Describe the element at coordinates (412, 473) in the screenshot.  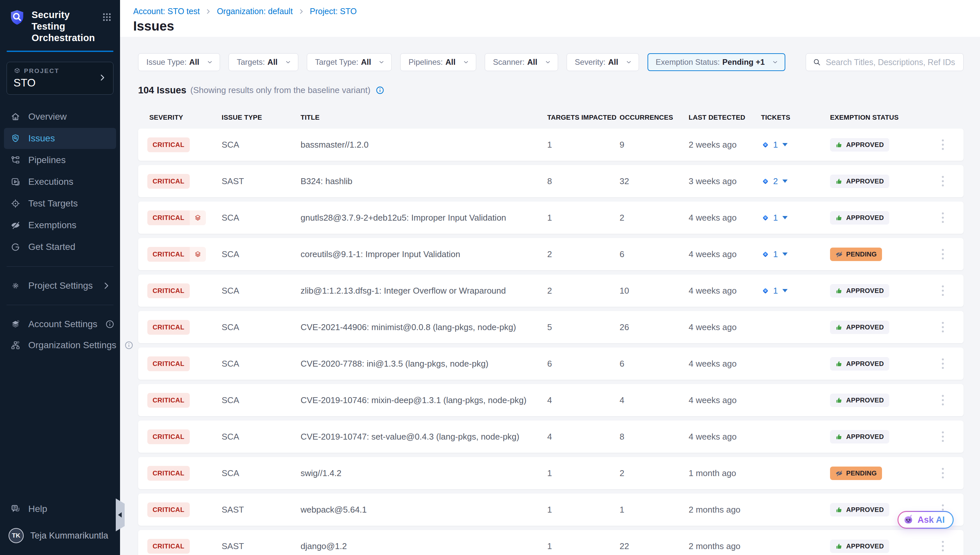
I see `issue-title: swig//1.4.2` at that location.